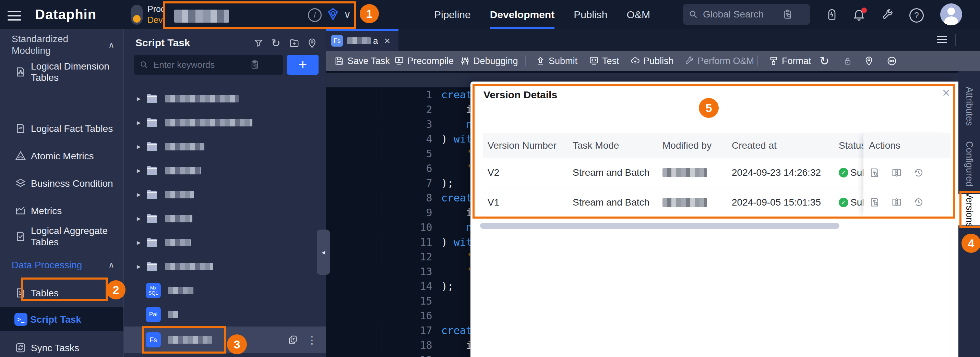 The width and height of the screenshot is (980, 357). What do you see at coordinates (951, 14) in the screenshot?
I see `avatar` at bounding box center [951, 14].